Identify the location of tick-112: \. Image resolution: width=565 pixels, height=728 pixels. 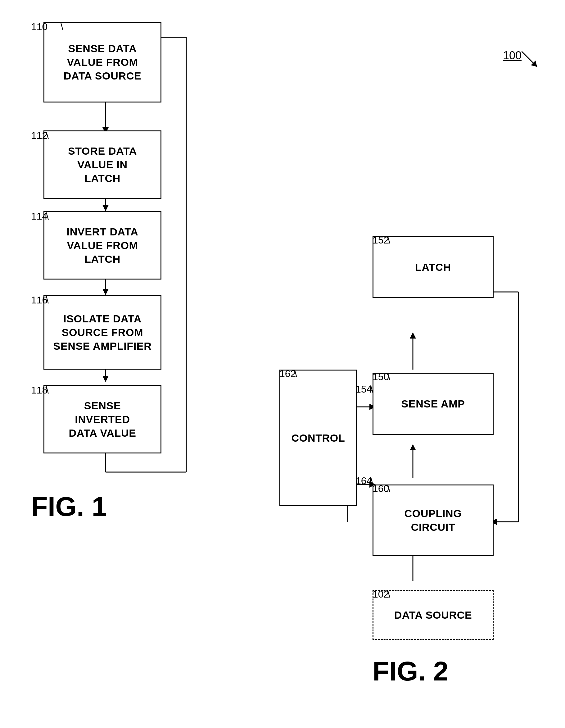
(47, 135).